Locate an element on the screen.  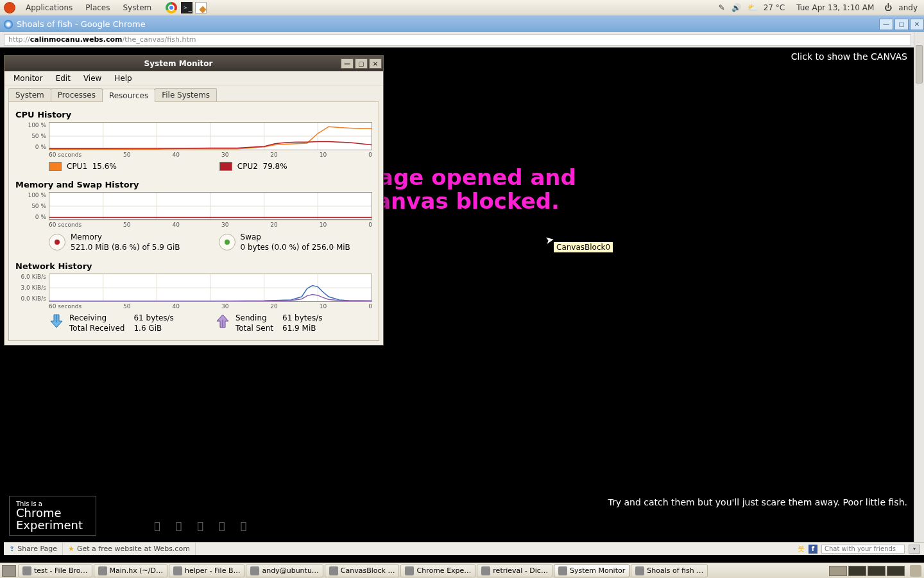
user-menu: andy is located at coordinates (908, 8).